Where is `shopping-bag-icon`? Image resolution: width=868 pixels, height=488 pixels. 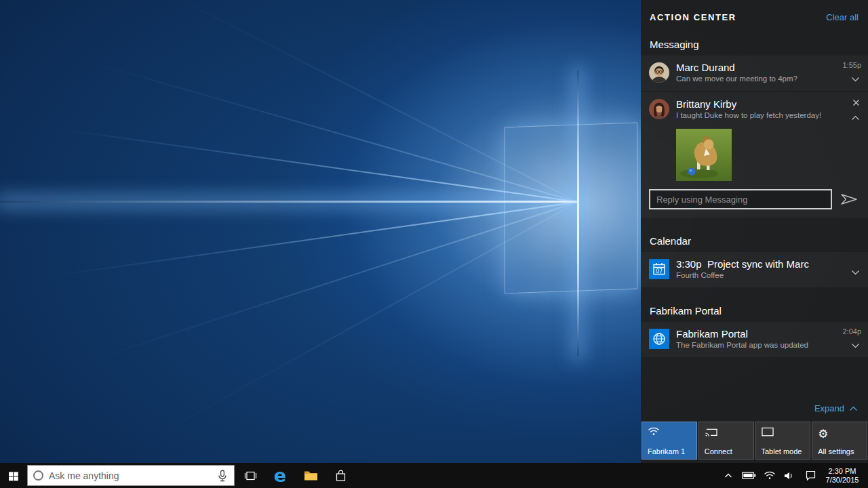 shopping-bag-icon is located at coordinates (340, 476).